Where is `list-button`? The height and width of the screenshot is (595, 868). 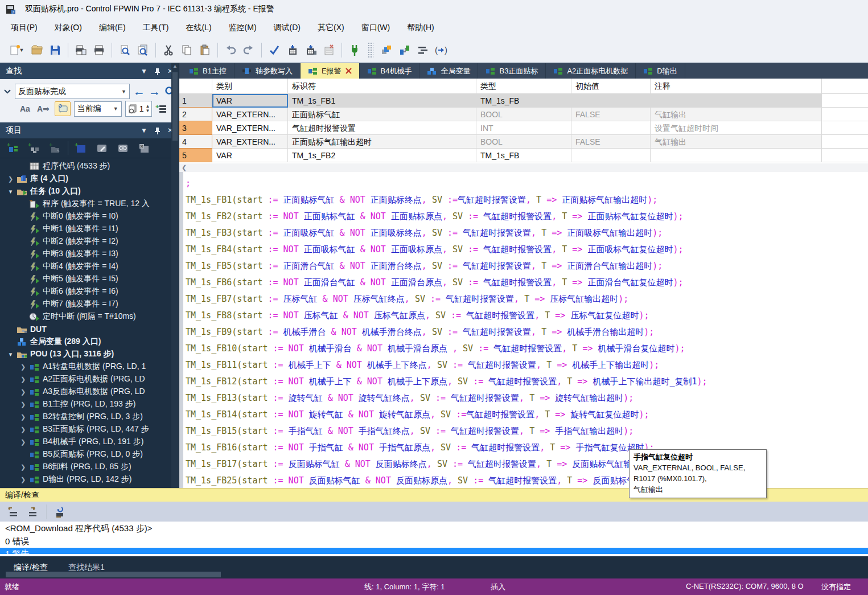
list-button is located at coordinates (423, 50).